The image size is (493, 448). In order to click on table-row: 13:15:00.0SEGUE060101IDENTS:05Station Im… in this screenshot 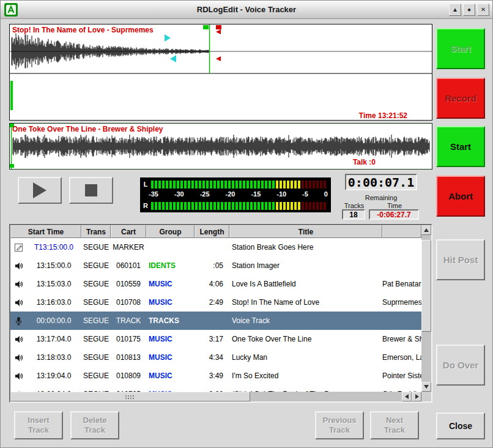, I will do `click(216, 266)`.